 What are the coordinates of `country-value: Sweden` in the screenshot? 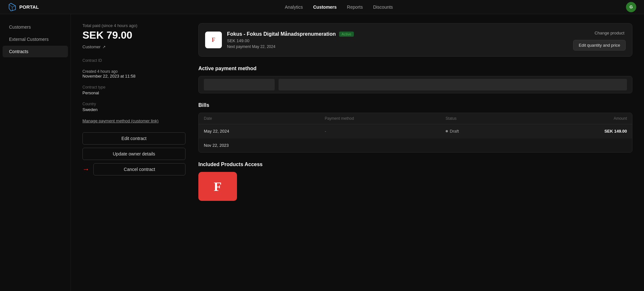 It's located at (134, 109).